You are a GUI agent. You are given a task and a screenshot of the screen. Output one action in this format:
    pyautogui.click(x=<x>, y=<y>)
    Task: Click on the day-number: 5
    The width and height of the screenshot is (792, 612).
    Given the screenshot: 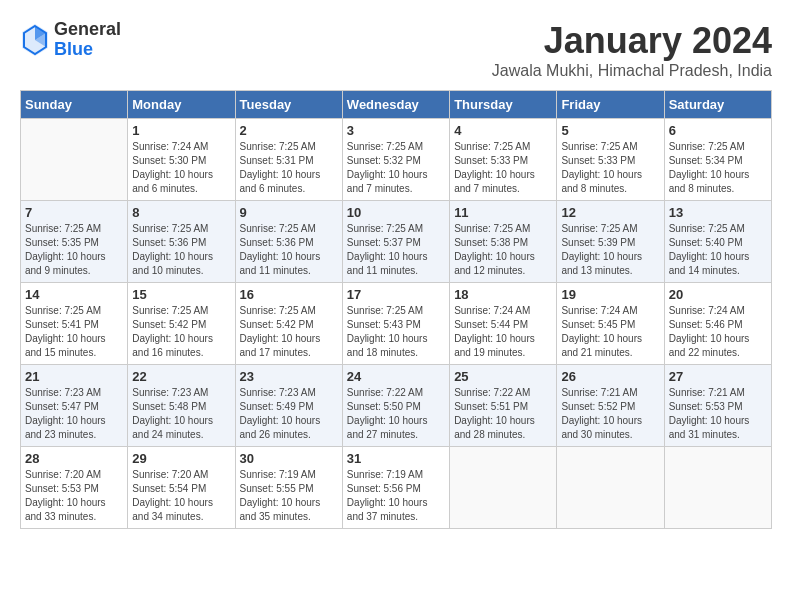 What is the action you would take?
    pyautogui.click(x=610, y=130)
    